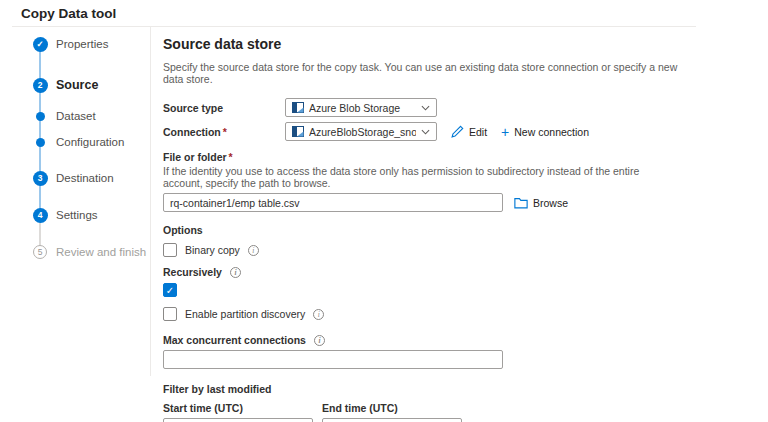  What do you see at coordinates (170, 290) in the screenshot?
I see `recursively-checkbox: ✓` at bounding box center [170, 290].